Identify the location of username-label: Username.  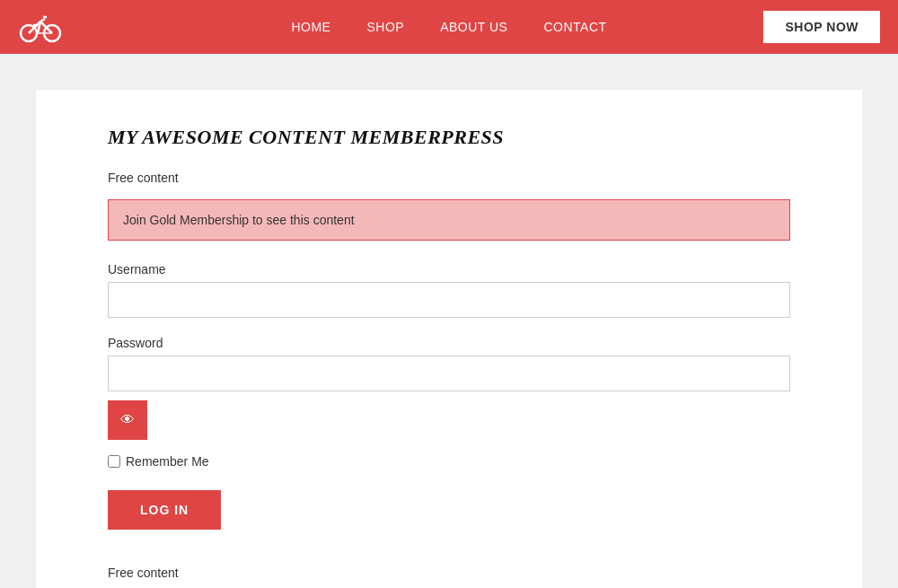
(449, 269).